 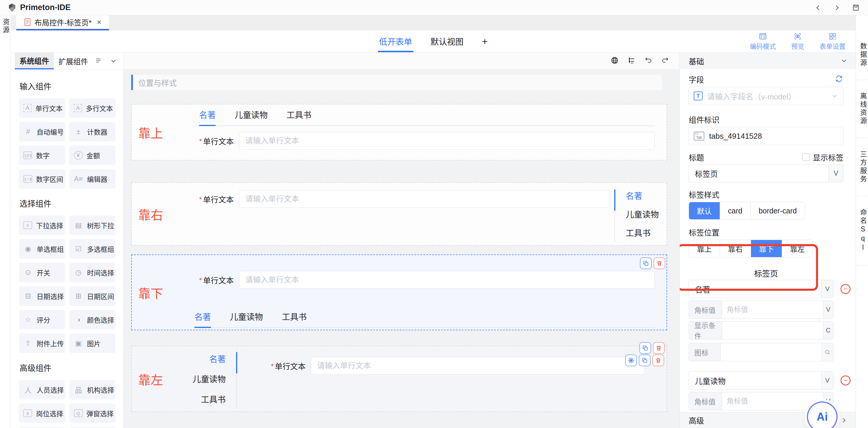 What do you see at coordinates (771, 352) in the screenshot?
I see `icon-input` at bounding box center [771, 352].